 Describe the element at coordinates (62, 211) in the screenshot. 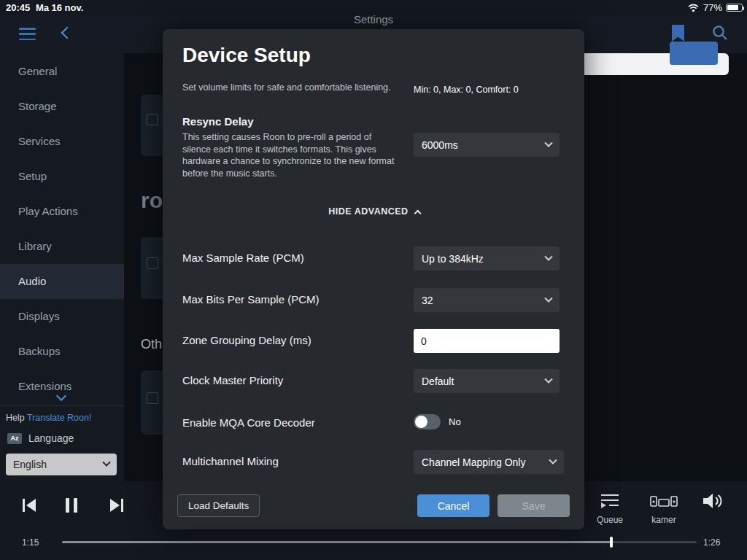

I see `sidebar-item-play-actions: Play Actions` at that location.